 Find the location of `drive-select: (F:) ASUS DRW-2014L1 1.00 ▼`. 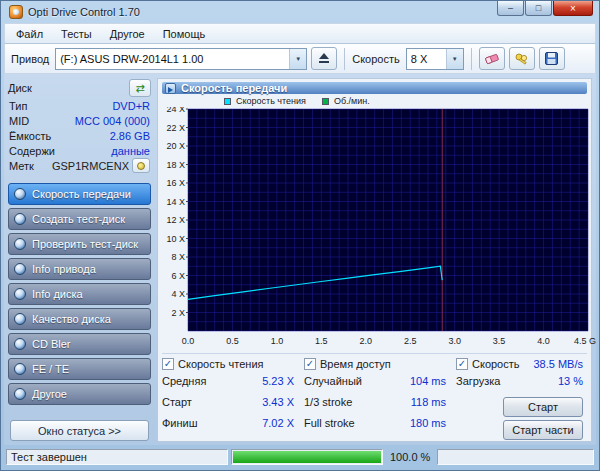

drive-select: (F:) ASUS DRW-2014L1 1.00 ▼ is located at coordinates (181, 59).